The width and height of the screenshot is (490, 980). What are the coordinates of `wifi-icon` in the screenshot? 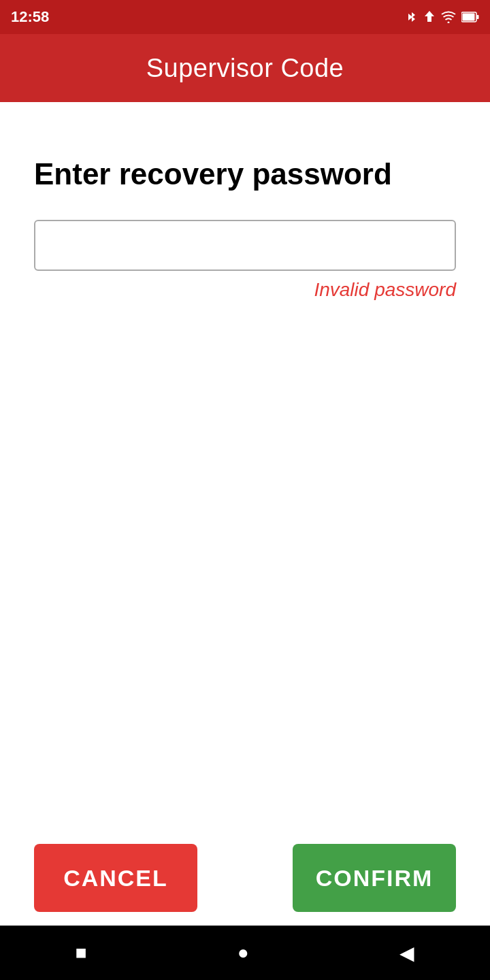 It's located at (448, 17).